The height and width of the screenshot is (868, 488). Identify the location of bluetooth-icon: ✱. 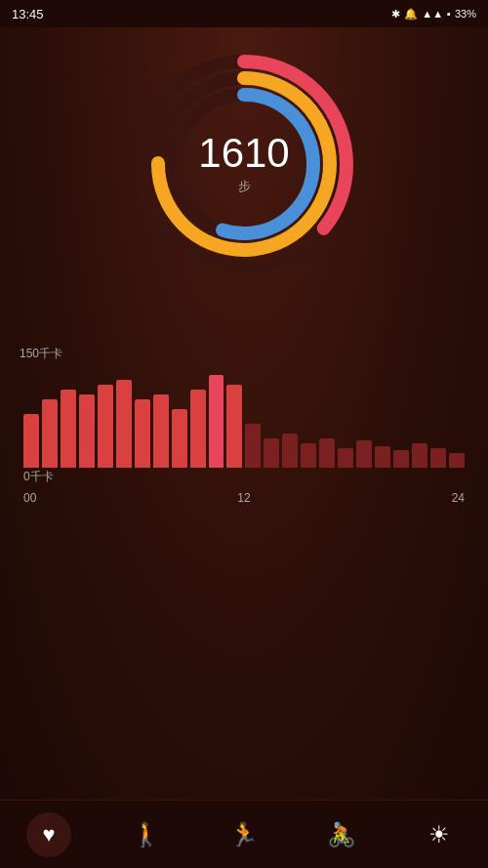
(396, 14).